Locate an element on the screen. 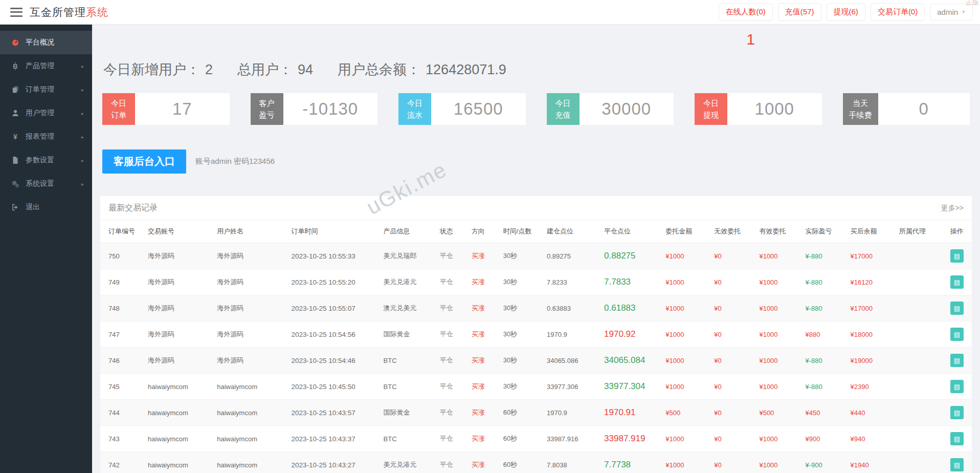  cell-profit: ¥880 is located at coordinates (824, 335).